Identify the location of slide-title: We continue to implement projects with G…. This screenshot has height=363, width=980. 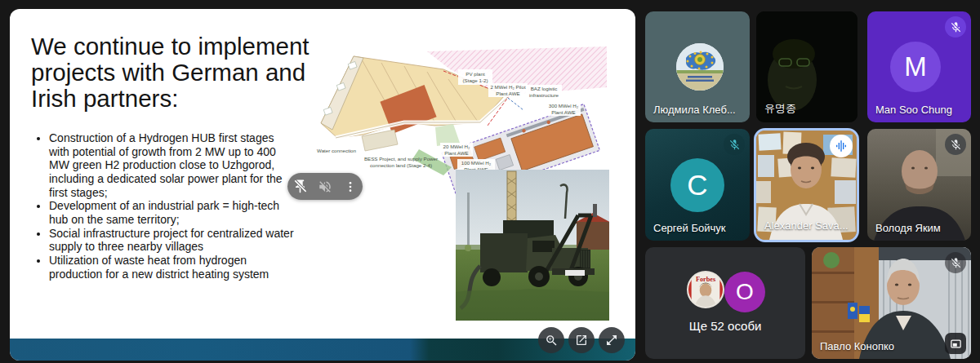
(176, 73).